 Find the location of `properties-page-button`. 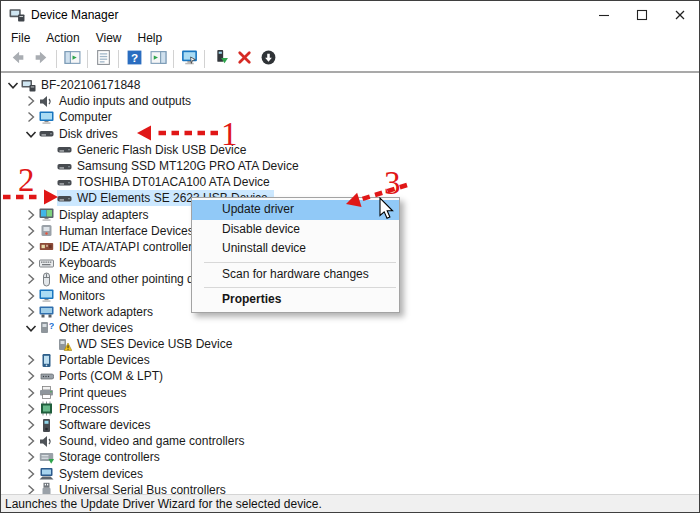

properties-page-button is located at coordinates (103, 59).